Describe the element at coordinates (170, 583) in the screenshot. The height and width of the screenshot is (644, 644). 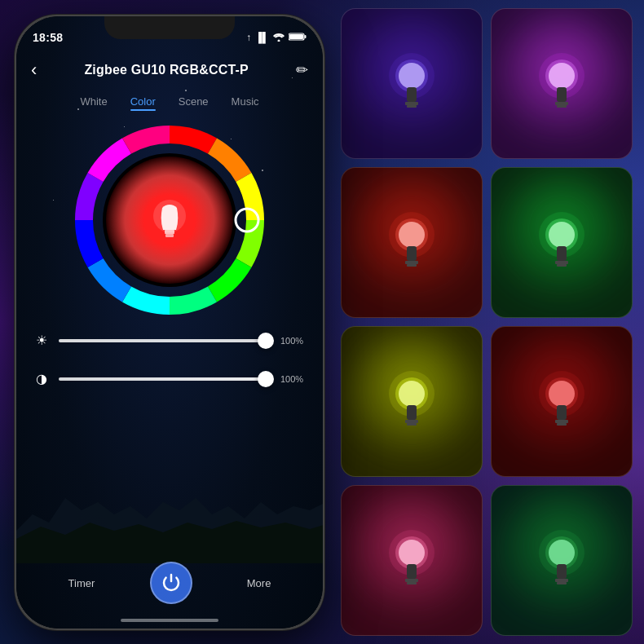
I see `bottom-bar: Timer More` at that location.